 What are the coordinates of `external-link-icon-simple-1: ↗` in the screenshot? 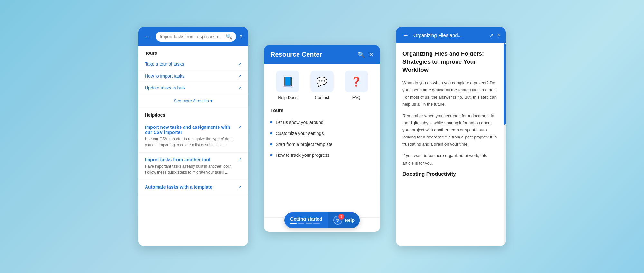 It's located at (240, 187).